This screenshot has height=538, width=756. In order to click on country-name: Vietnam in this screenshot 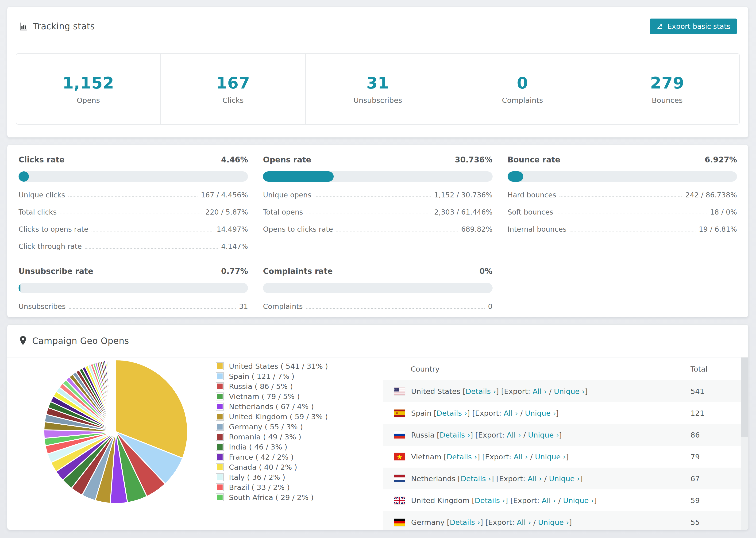, I will do `click(426, 457)`.